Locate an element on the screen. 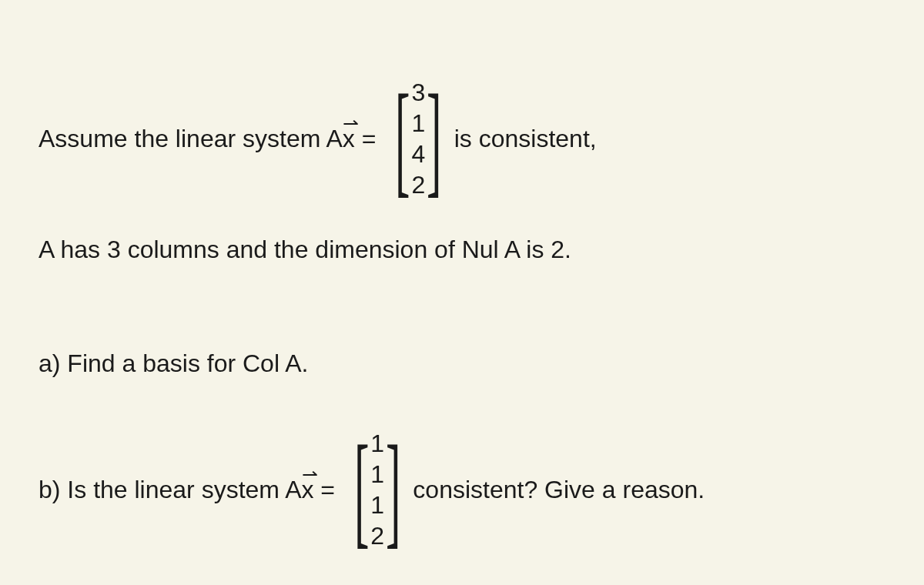 The image size is (924, 585). preamble-text2: is consistent, is located at coordinates (525, 139).